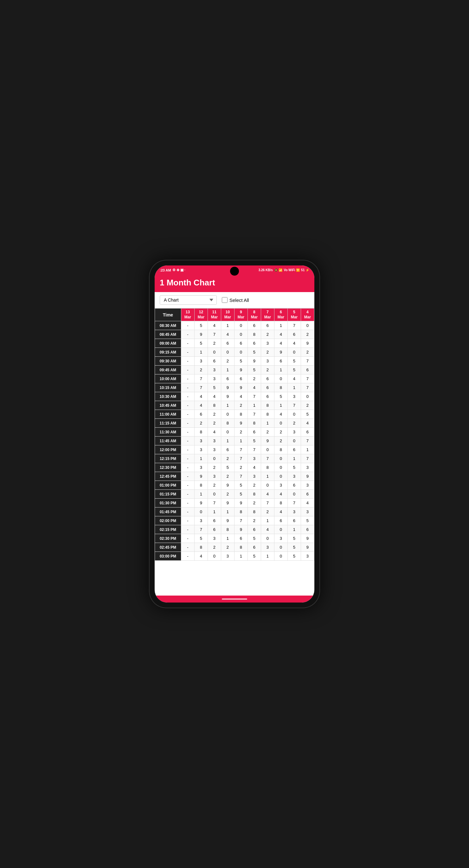  Describe the element at coordinates (173, 270) in the screenshot. I see `status-left: :23 AM ⚙ ⊕ ▣ ·` at that location.